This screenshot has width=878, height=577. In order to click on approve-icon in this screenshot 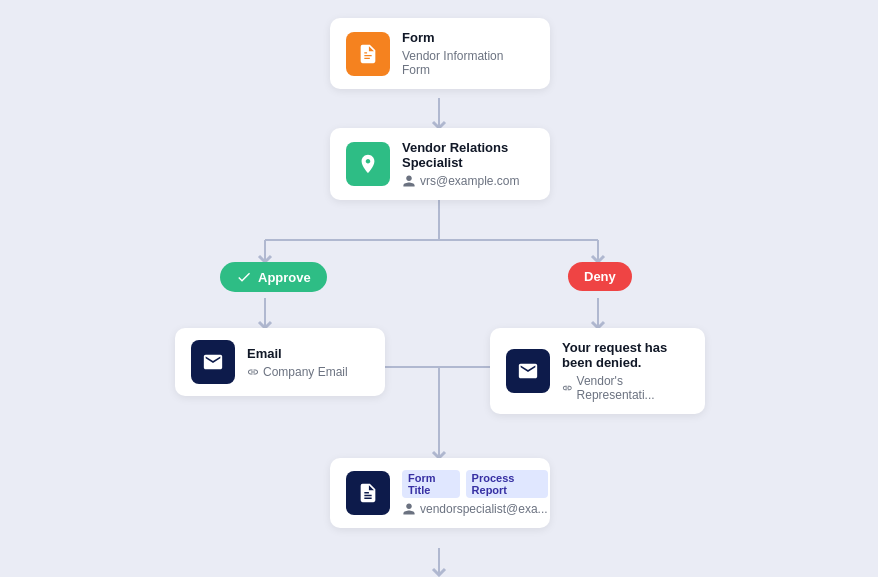, I will do `click(244, 277)`.